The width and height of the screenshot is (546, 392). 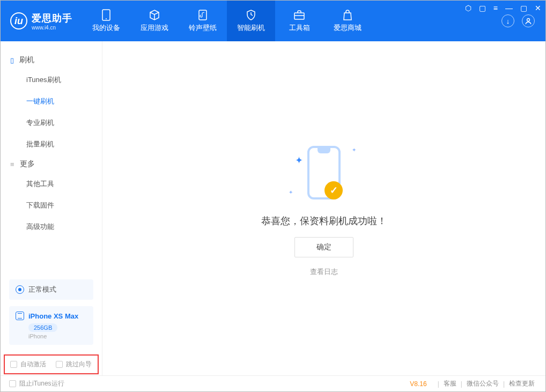 I want to click on phone-outline-icon: ▯, so click(x=12, y=60).